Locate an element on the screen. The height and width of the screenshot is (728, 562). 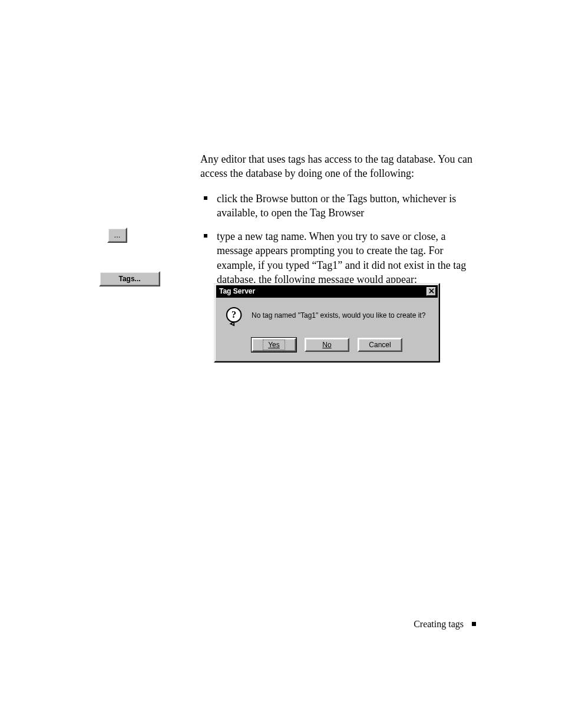
intro-paragraph: Any editor that uses tags has access to … is located at coordinates (339, 166).